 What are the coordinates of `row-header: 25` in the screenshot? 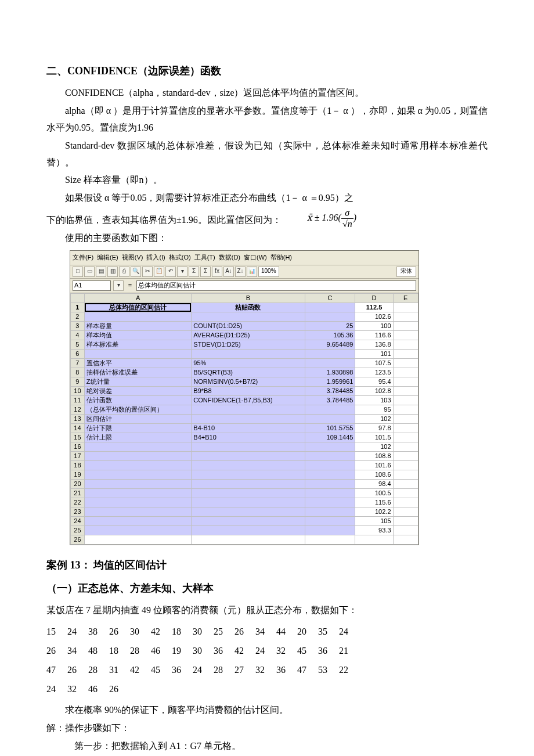 It's located at (78, 530).